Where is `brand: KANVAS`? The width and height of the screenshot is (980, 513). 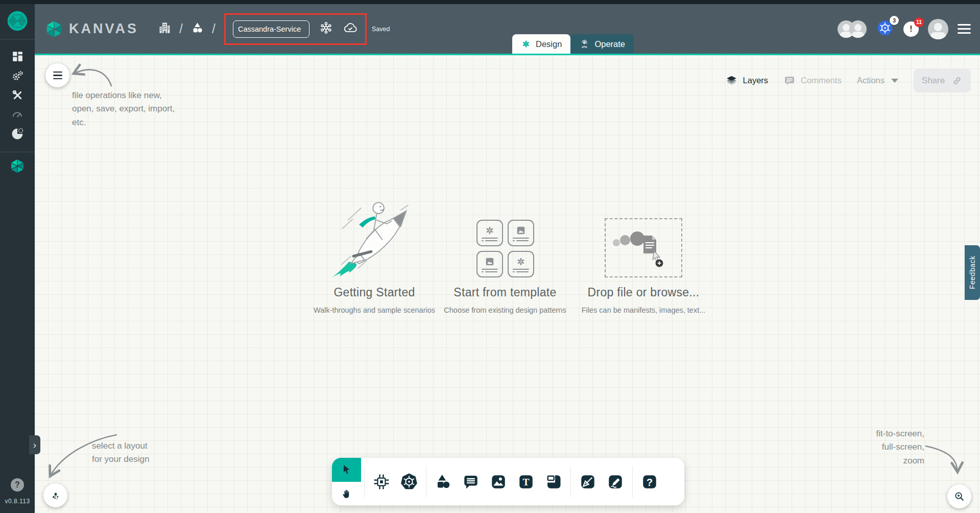
brand: KANVAS is located at coordinates (92, 29).